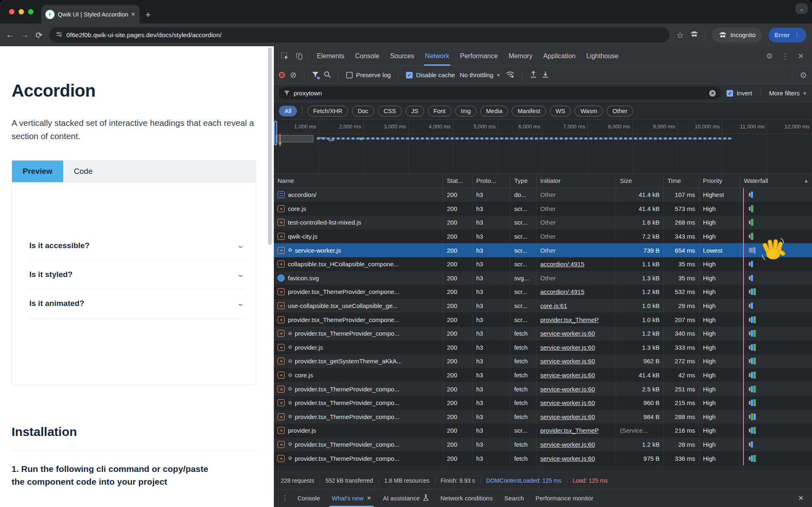 The image size is (812, 507). I want to click on browser-menu-icon: ⋮, so click(797, 35).